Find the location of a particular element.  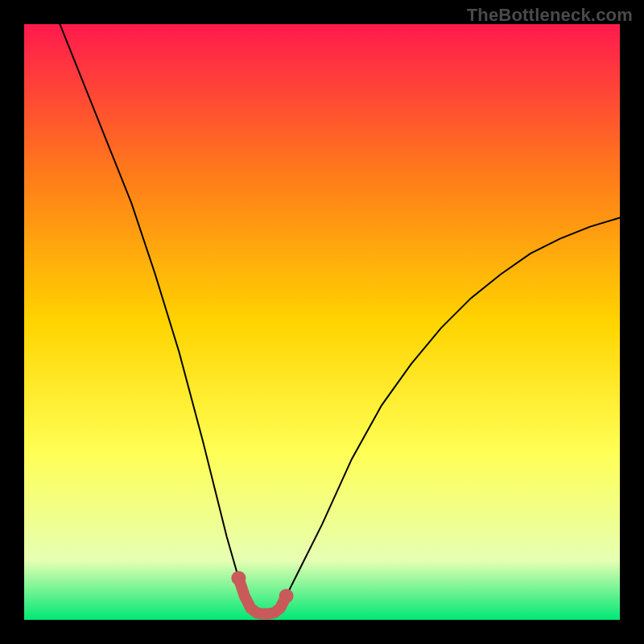

watermark-label: TheBottleneck.com is located at coordinates (550, 15).